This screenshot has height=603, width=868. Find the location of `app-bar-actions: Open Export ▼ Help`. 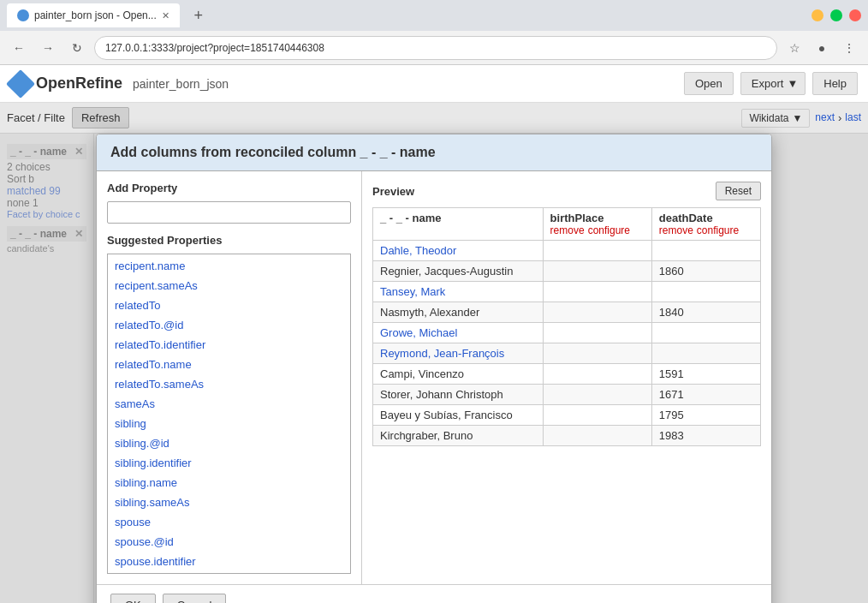

app-bar-actions: Open Export ▼ Help is located at coordinates (770, 84).